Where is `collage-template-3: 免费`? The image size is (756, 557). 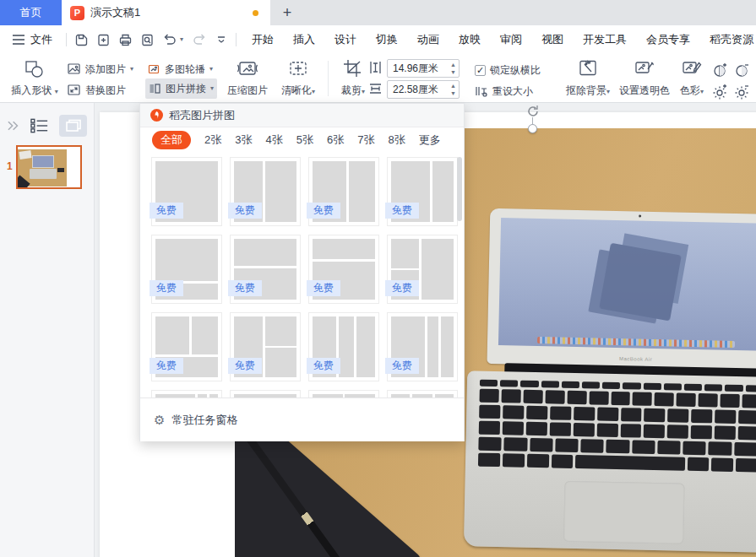 collage-template-3: 免费 is located at coordinates (344, 192).